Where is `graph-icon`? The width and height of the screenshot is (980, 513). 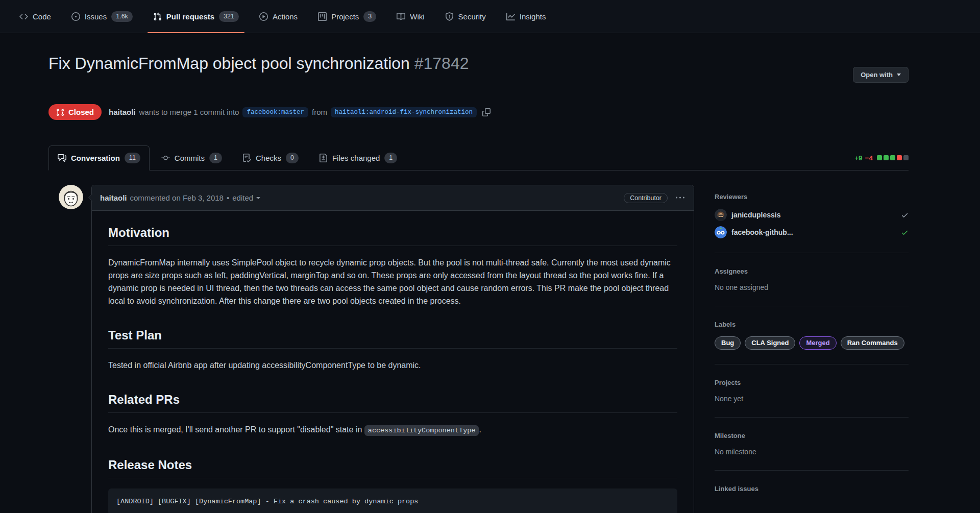
graph-icon is located at coordinates (510, 16).